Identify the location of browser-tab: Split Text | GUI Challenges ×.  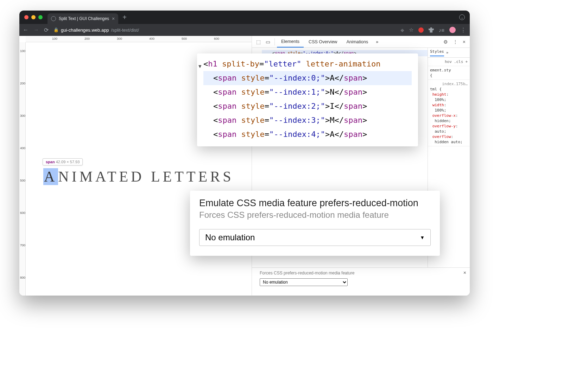
(83, 19).